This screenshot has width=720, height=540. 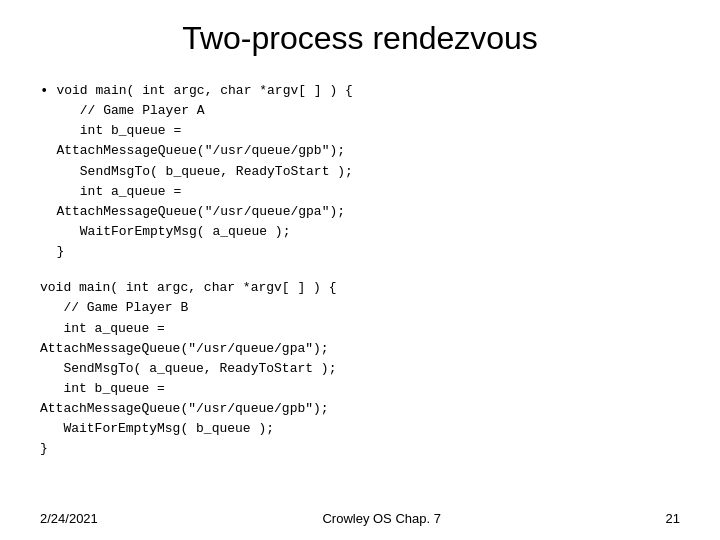 I want to click on code-line-a-7: AttachMessageQueue("/usr/queue/gpa");, so click(x=204, y=212).